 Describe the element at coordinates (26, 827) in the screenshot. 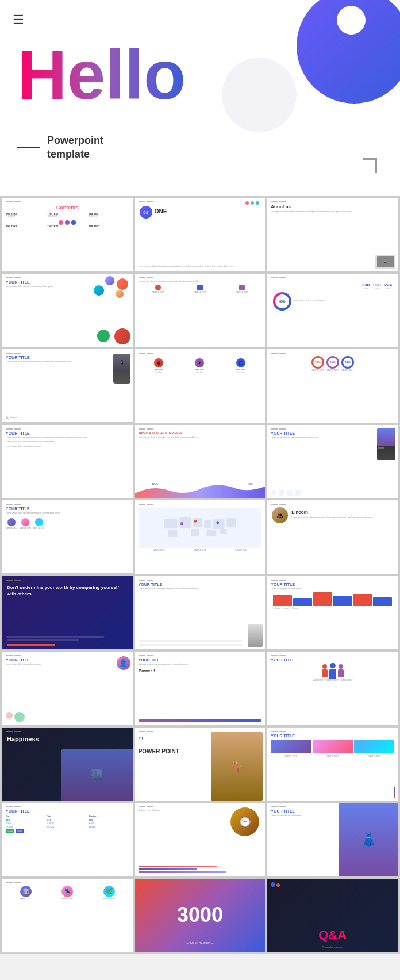

I see `td-7: 70.39%` at that location.